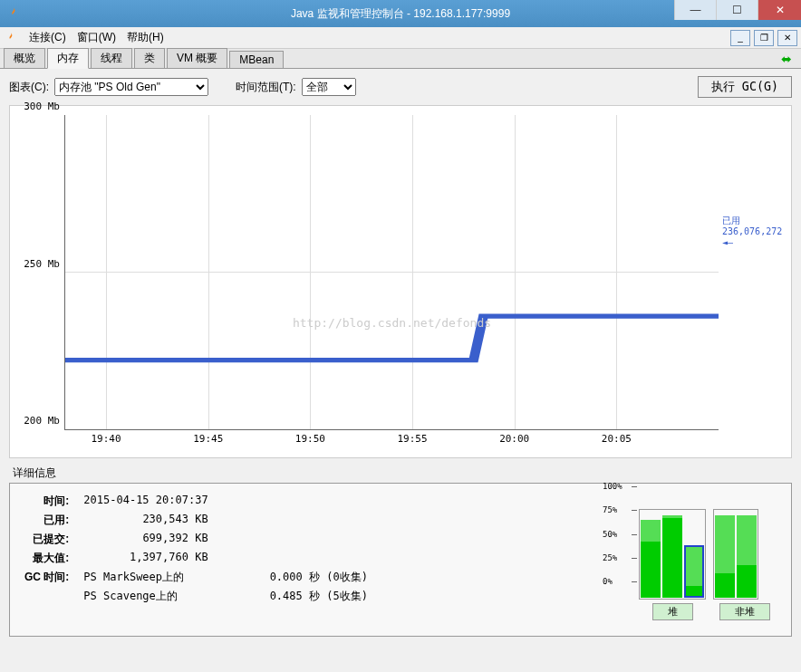  I want to click on window-title: Java 监视和管理控制台 - 192.168.1.177:9999, so click(400, 14).